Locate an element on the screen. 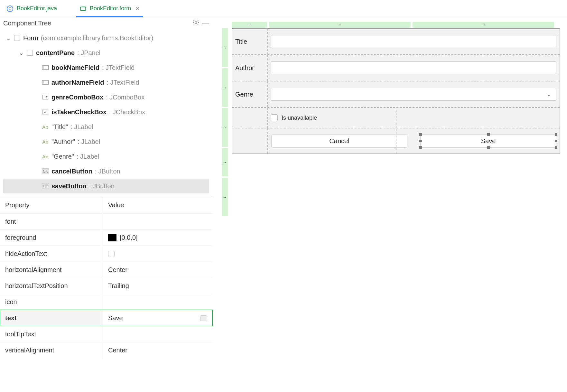 The width and height of the screenshot is (567, 392). tree-node-genrecombobox: genreComboBox : JComboBox is located at coordinates (106, 97).